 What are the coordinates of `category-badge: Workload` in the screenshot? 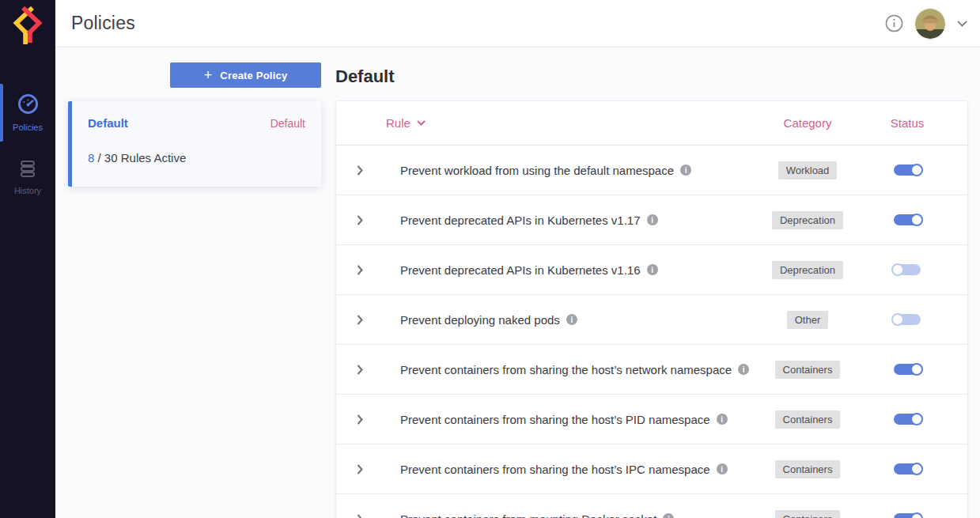 It's located at (808, 171).